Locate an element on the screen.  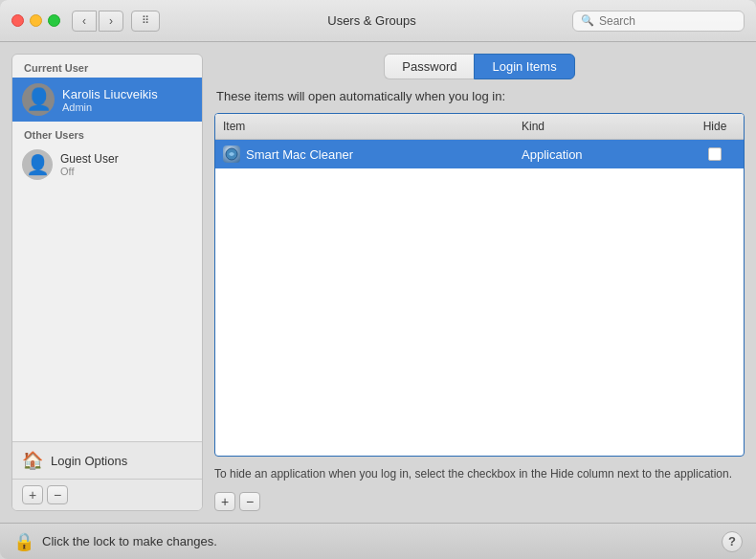
maximize-button is located at coordinates (54, 21).